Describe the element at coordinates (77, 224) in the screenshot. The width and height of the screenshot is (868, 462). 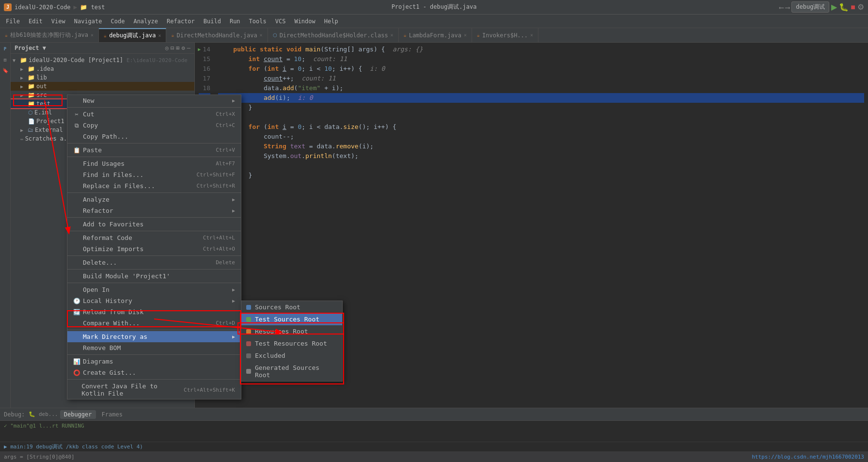
I see `favorites-icon` at that location.